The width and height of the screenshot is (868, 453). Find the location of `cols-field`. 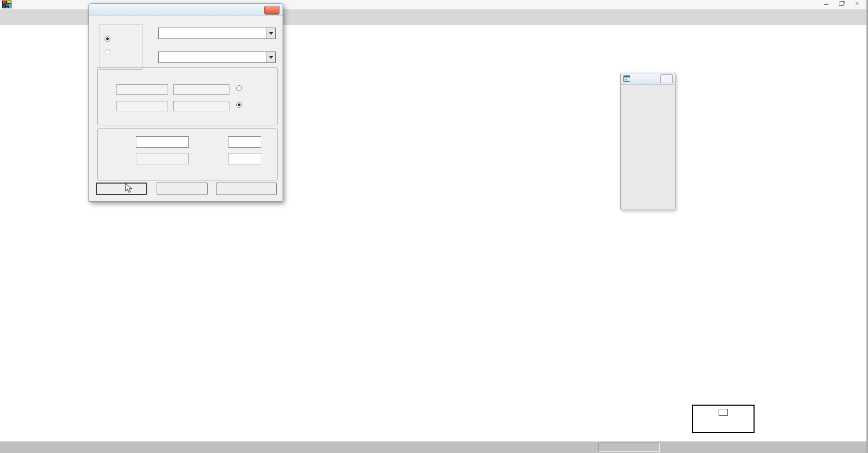

cols-field is located at coordinates (245, 159).